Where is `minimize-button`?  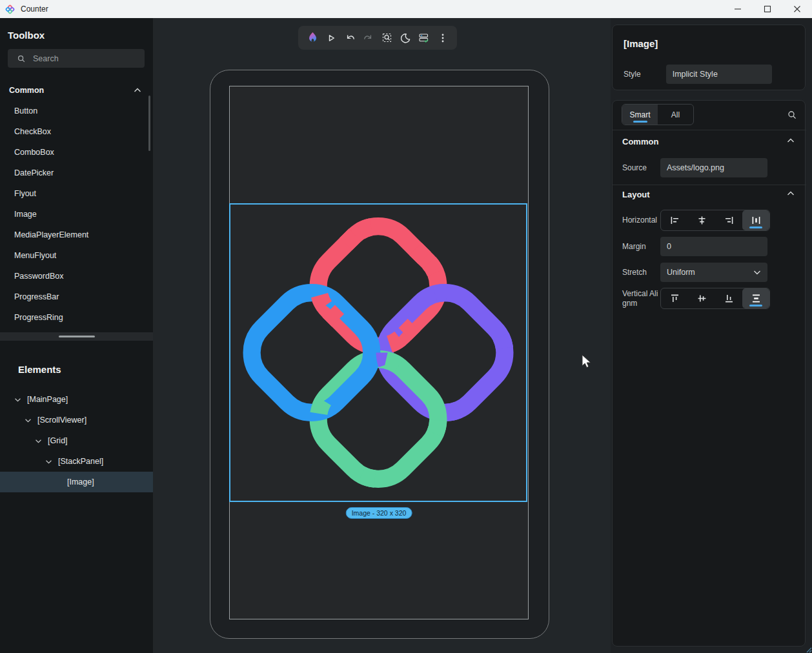
minimize-button is located at coordinates (738, 9).